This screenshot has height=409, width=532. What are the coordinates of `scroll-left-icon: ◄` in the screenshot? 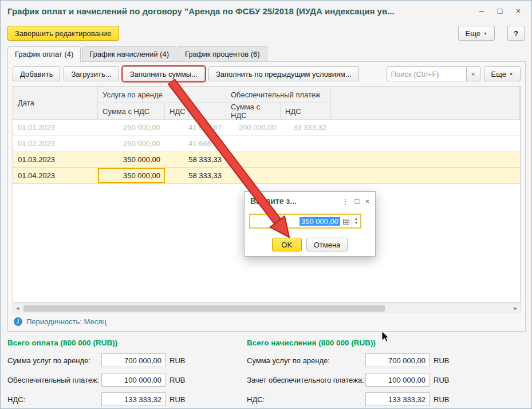 It's located at (18, 308).